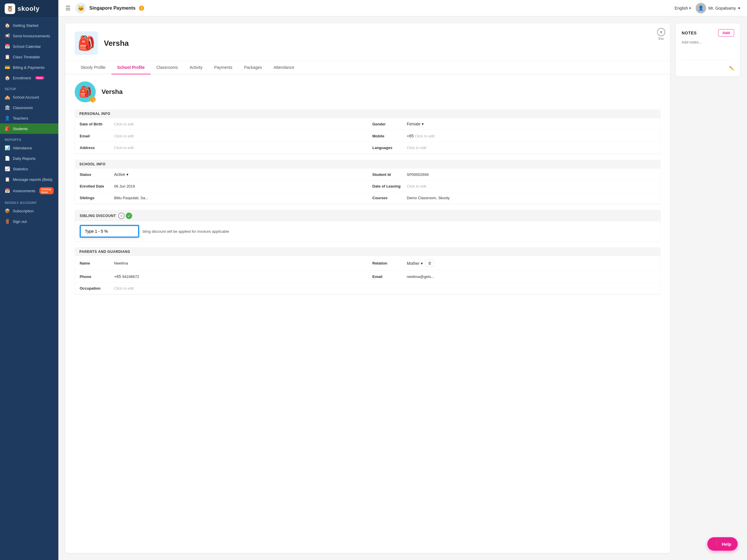  Describe the element at coordinates (29, 129) in the screenshot. I see `sidebar-item-students: 🎒 Students` at that location.